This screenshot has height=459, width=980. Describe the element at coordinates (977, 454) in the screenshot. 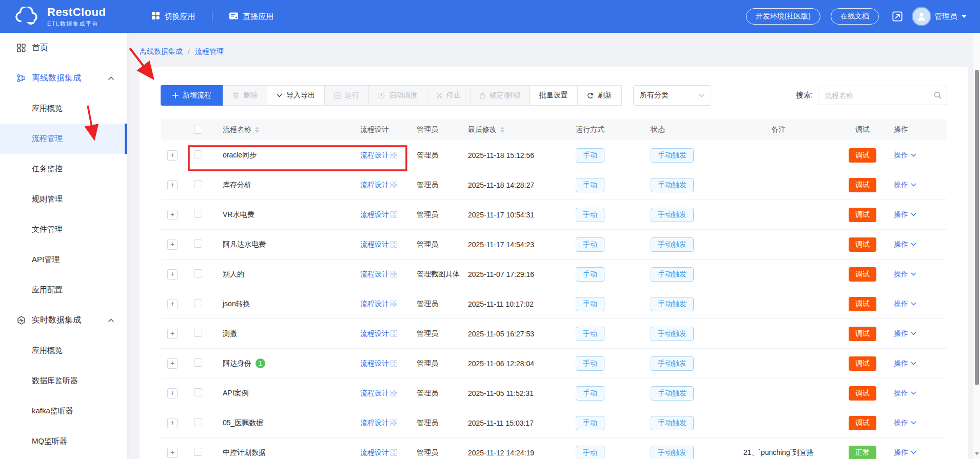

I see `scrollbar-down-arrow` at that location.